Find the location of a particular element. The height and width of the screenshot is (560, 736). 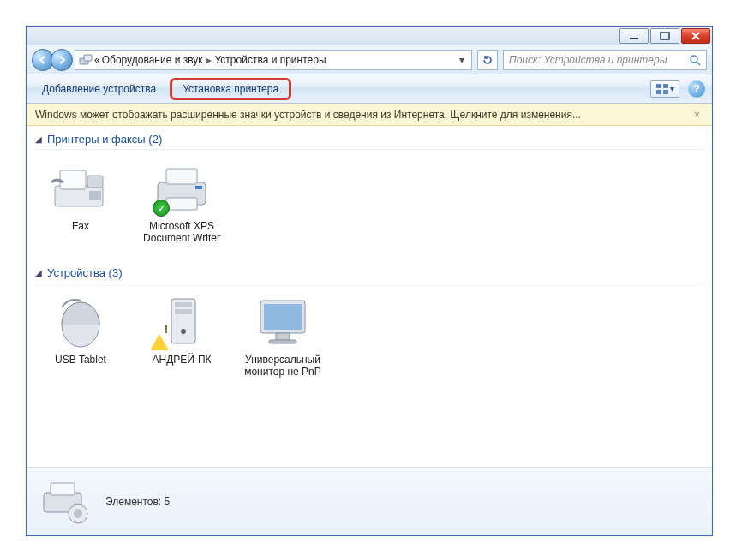

device-label: USB Tablet is located at coordinates (81, 360).